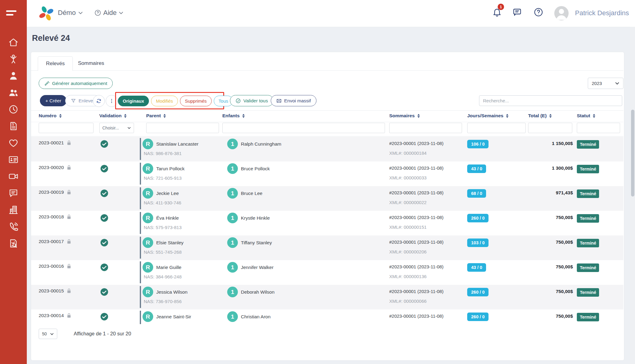 The width and height of the screenshot is (635, 364). Describe the element at coordinates (133, 101) in the screenshot. I see `filter-pill-originaux: Originaux` at that location.